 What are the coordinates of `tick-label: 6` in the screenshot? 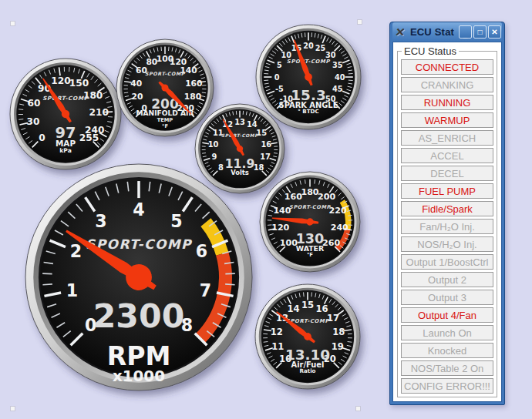 It's located at (202, 251).